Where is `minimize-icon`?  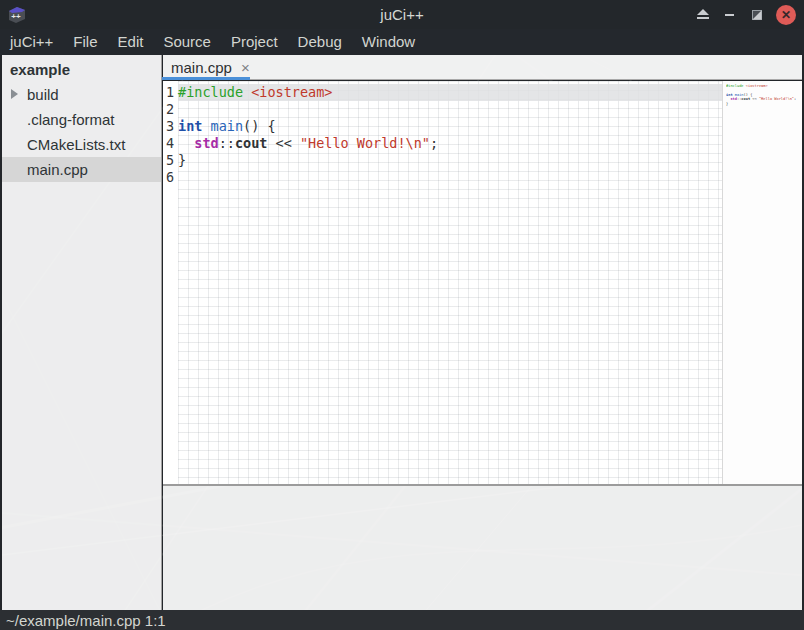
minimize-icon is located at coordinates (730, 15).